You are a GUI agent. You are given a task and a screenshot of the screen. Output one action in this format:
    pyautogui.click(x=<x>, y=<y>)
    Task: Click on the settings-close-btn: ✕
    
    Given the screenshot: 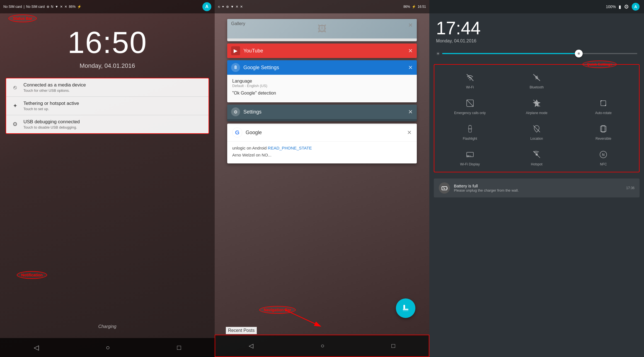 What is the action you would take?
    pyautogui.click(x=410, y=112)
    